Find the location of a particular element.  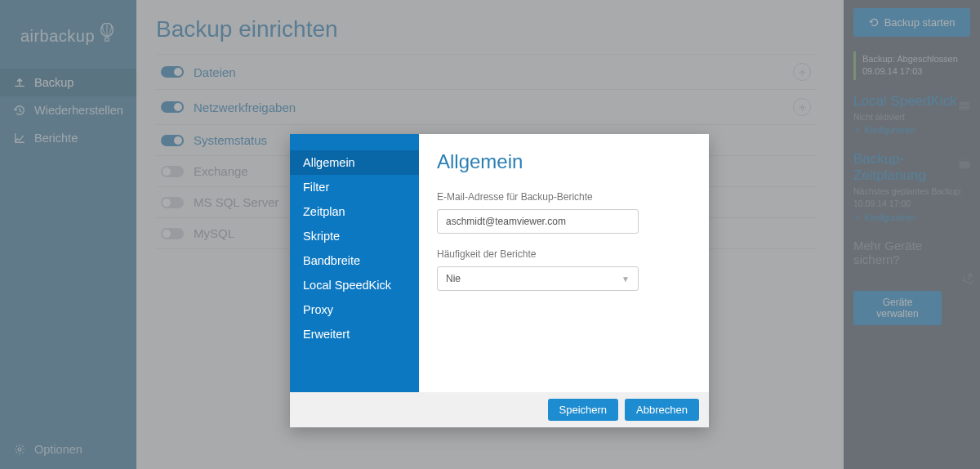

email-input is located at coordinates (537, 221).